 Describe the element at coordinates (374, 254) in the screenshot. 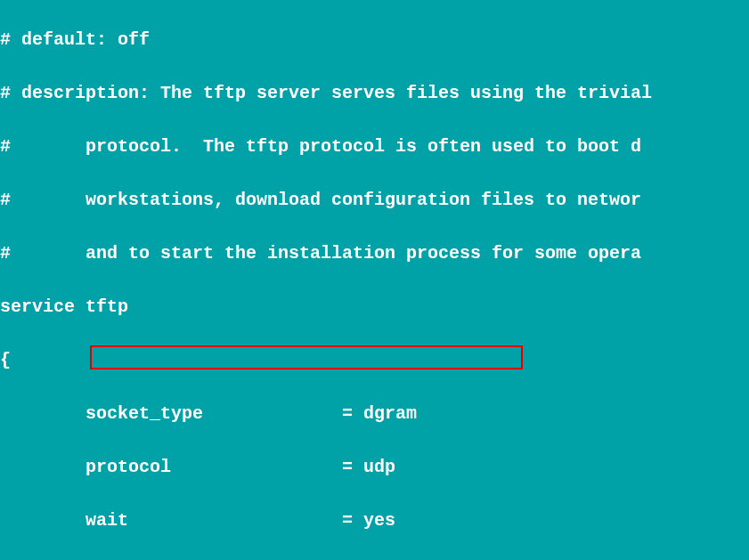

I see `config-line: # and to start the installation process …` at that location.